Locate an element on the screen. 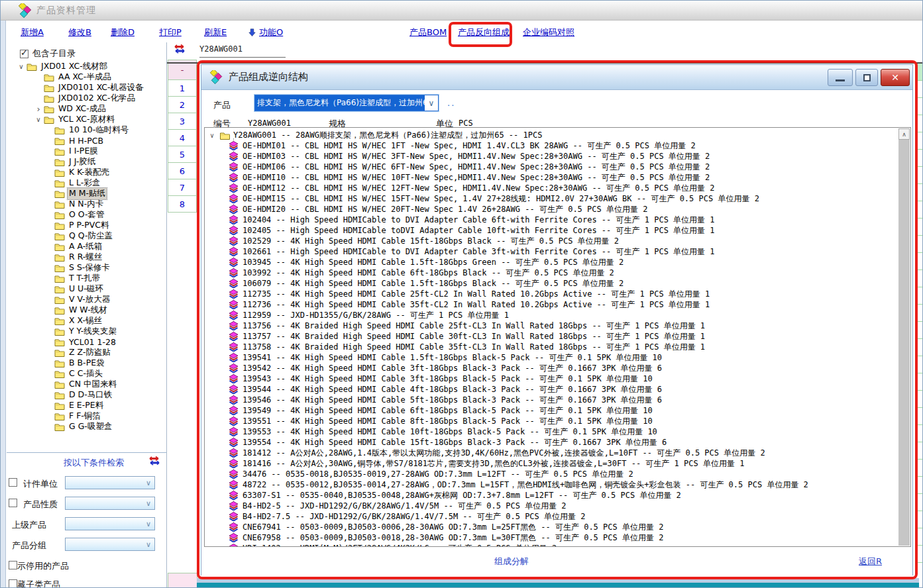 Image resolution: width=923 pixels, height=588 pixels. bom-item-row: OE-HDMI15 -- CBL HDMI HS W/HEC 15FT-New … is located at coordinates (551, 199).